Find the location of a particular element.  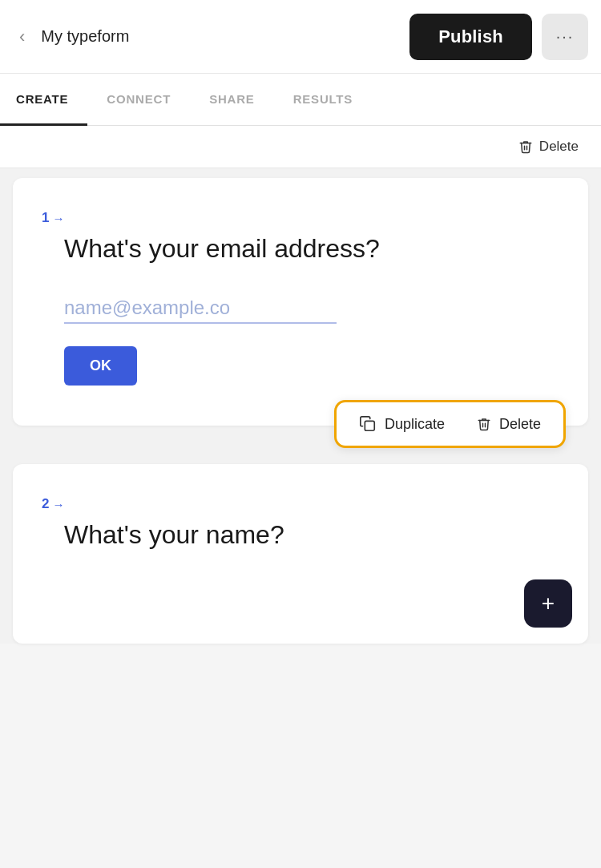

arrow-icon-2: → is located at coordinates (58, 505).